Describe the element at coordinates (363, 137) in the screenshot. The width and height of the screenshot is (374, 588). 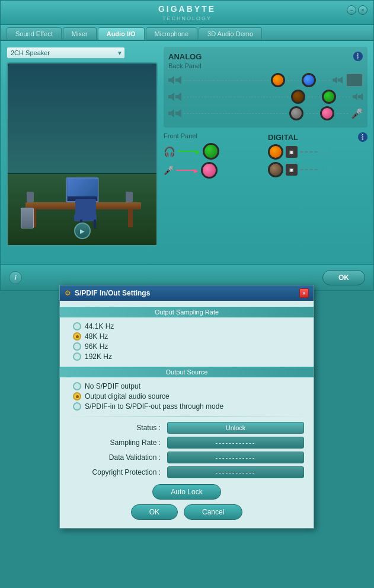
I see `digital-bluetooth-icon: ⦚` at that location.